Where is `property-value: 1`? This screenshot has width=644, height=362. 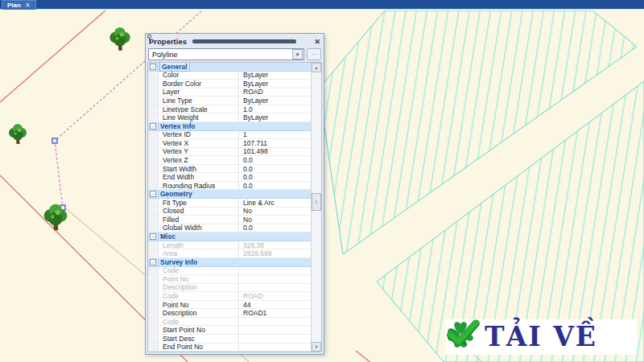 property-value: 1 is located at coordinates (275, 135).